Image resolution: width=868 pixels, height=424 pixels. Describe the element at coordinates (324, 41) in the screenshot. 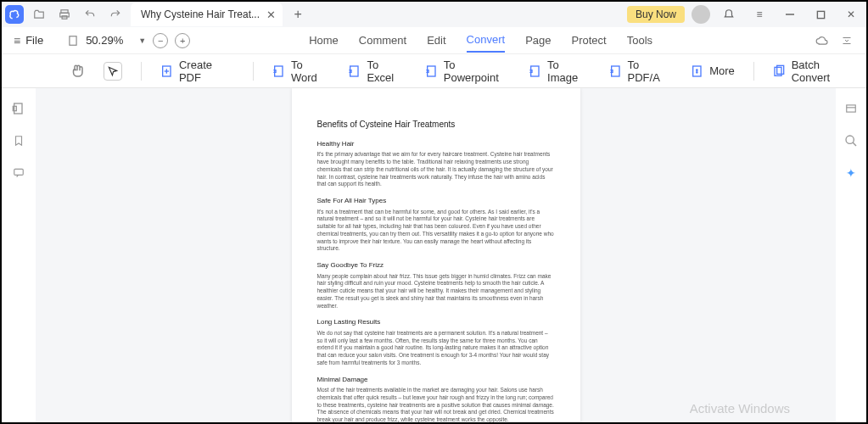

I see `menu-tab-home: Home` at that location.